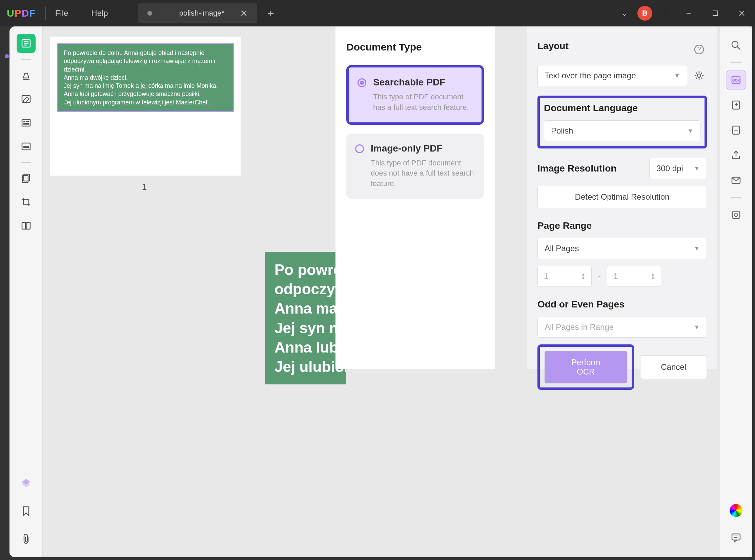 This screenshot has width=755, height=560. Describe the element at coordinates (415, 198) in the screenshot. I see `document-type-panel: Document Type Searchable PDF This type o…` at that location.